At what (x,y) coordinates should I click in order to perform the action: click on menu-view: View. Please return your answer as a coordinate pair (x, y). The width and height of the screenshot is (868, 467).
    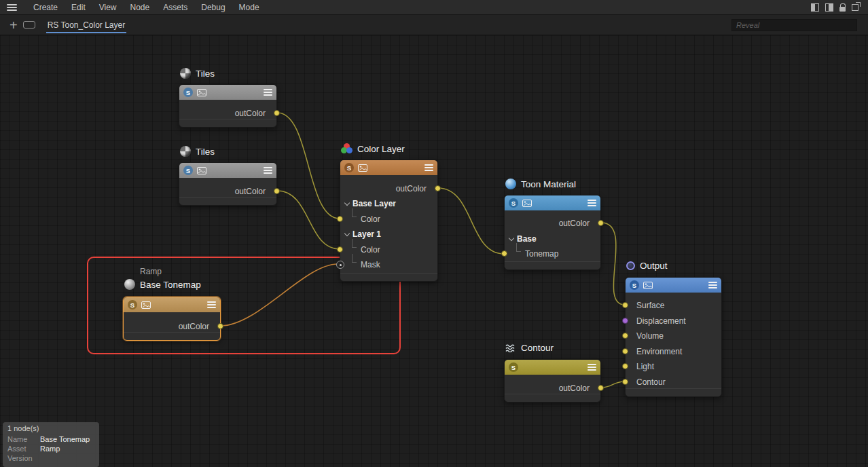
    Looking at the image, I should click on (108, 7).